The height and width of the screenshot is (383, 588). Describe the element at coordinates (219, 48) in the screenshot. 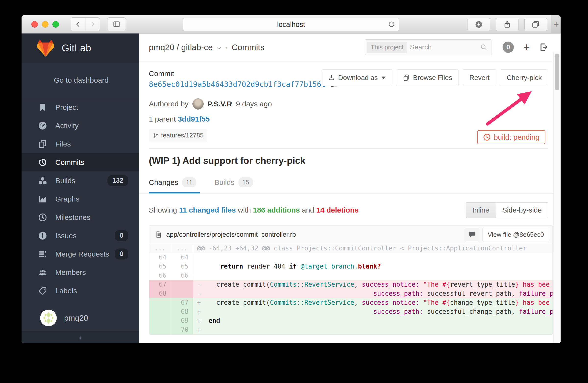

I see `chevron-down-icon` at that location.